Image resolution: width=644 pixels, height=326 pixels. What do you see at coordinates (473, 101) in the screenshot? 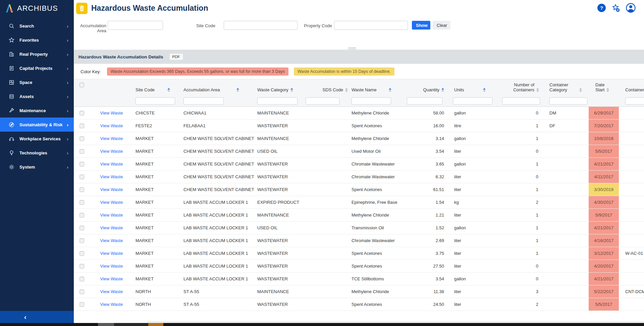
I see `units-column-filter` at bounding box center [473, 101].